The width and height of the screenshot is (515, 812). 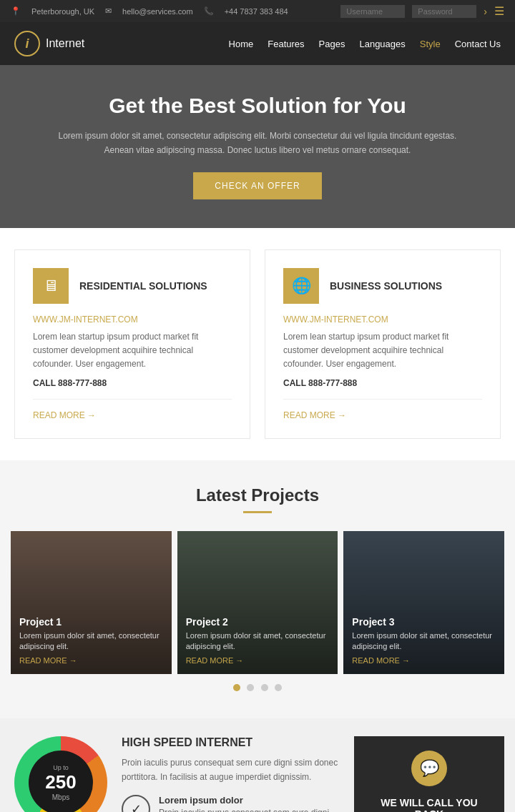 I want to click on solution-card-residential: 🖥 RESIDENTIAL SOLUTIONS WWW.JM-INTERNET.…, so click(x=132, y=345).